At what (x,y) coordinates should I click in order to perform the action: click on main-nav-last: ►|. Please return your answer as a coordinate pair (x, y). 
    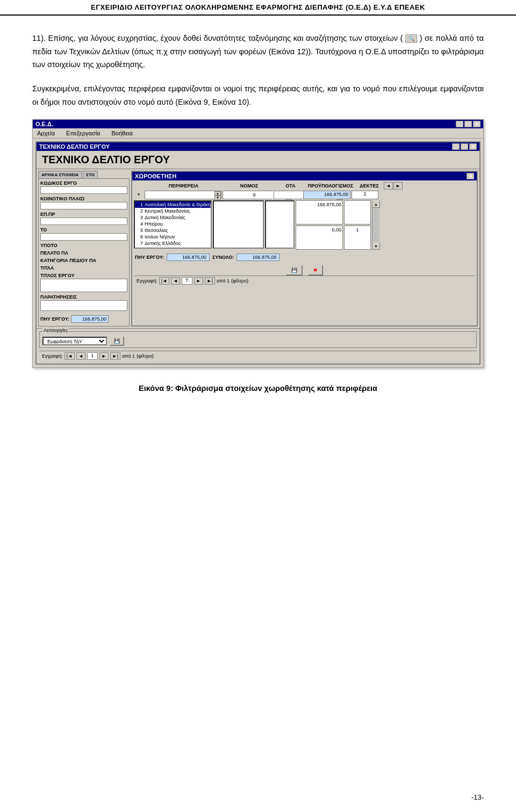
    Looking at the image, I should click on (115, 356).